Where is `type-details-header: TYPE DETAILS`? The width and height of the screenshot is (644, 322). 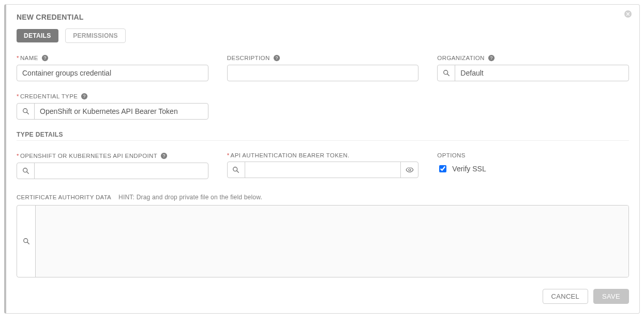
type-details-header: TYPE DETAILS is located at coordinates (323, 136).